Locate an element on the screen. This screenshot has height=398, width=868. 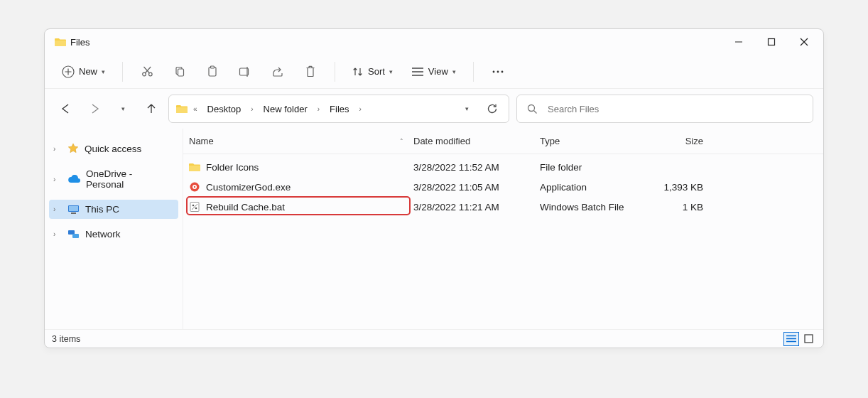
column-header-name: Name ˄ is located at coordinates (301, 141).